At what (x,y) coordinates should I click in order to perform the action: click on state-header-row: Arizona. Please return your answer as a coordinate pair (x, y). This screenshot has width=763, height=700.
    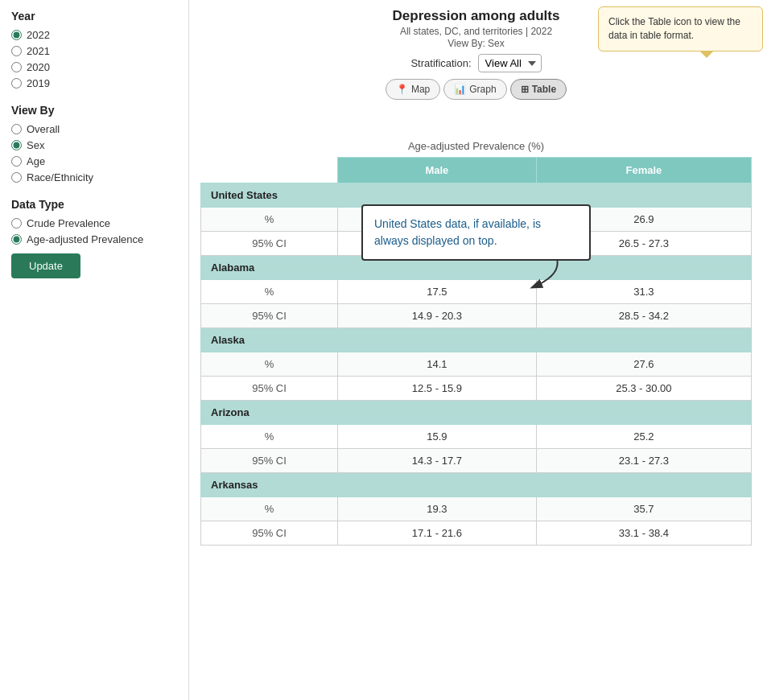
    Looking at the image, I should click on (476, 413).